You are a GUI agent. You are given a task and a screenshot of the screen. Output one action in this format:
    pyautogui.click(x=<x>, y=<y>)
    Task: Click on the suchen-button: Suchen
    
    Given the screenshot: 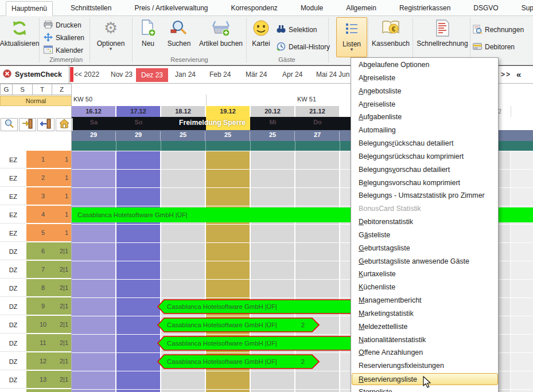 What is the action you would take?
    pyautogui.click(x=179, y=37)
    